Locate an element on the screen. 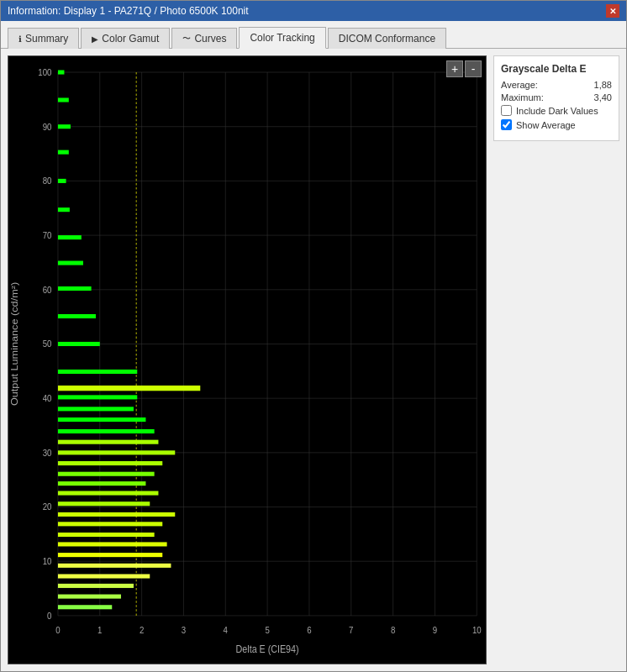 This screenshot has width=627, height=672. svg-text: 5 is located at coordinates (267, 630).